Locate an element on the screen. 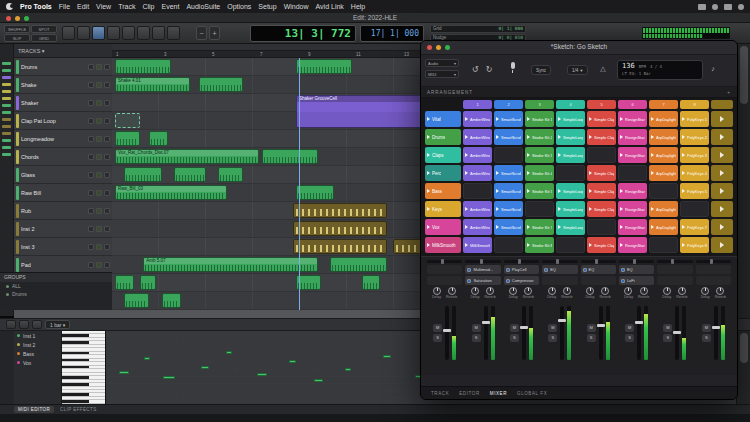  apple-menu-icon is located at coordinates (10, 6).